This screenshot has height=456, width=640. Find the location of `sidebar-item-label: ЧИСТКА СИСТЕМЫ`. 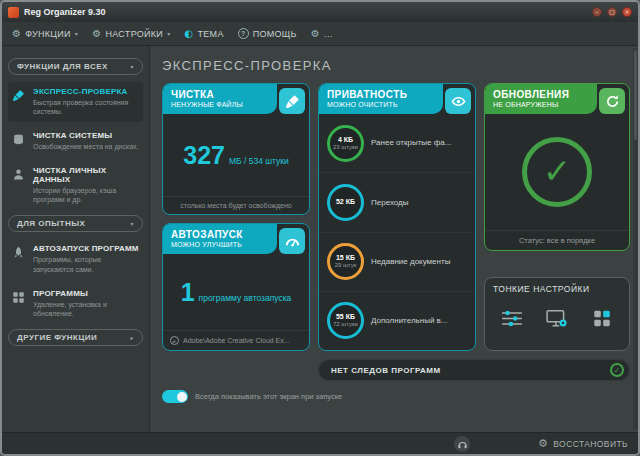

sidebar-item-label: ЧИСТКА СИСТЕМЫ is located at coordinates (86, 136).